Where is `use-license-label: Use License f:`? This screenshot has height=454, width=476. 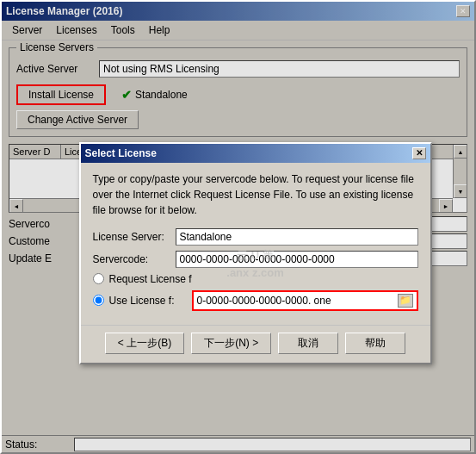
use-license-label: Use License f: is located at coordinates (148, 301).